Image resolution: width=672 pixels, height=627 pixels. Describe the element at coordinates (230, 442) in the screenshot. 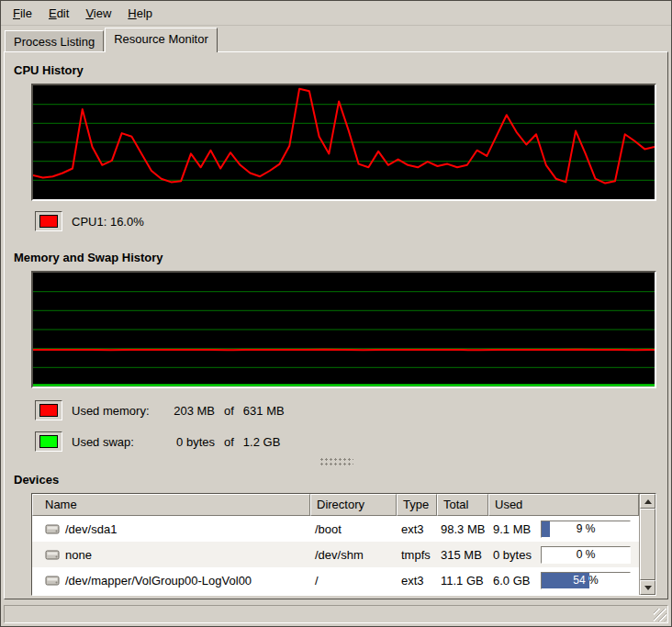

I see `used-swap-of: of` at that location.